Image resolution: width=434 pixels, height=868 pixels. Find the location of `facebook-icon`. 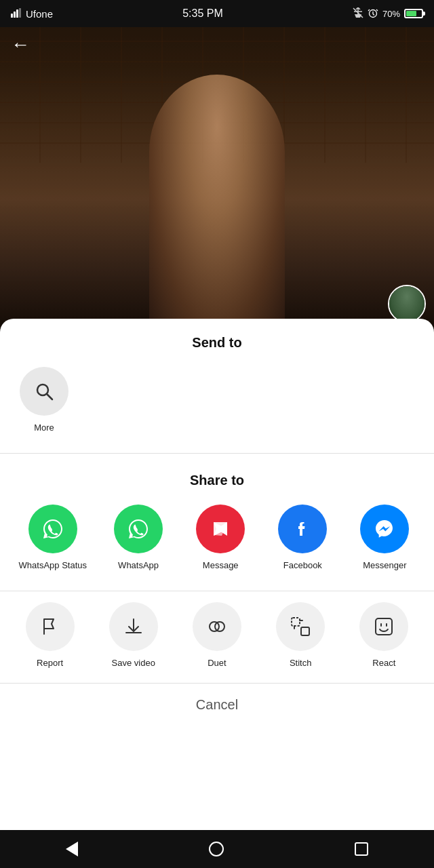

facebook-icon is located at coordinates (302, 529).